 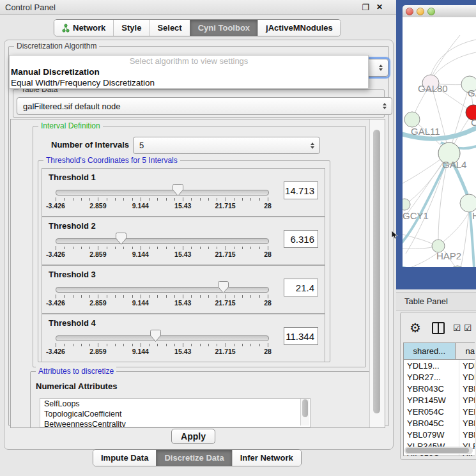 What do you see at coordinates (175, 404) in the screenshot?
I see `attribute-list-item: SelfLoops` at bounding box center [175, 404].